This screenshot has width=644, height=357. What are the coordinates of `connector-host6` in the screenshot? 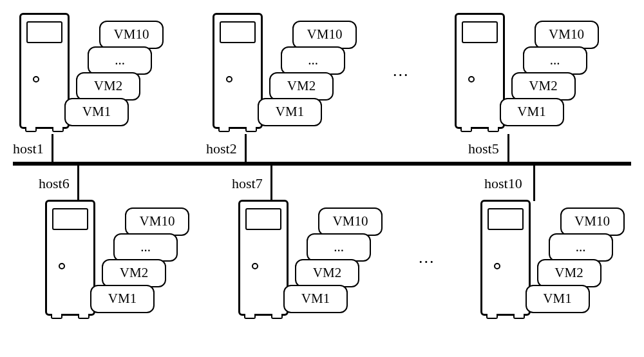 It's located at (79, 183).